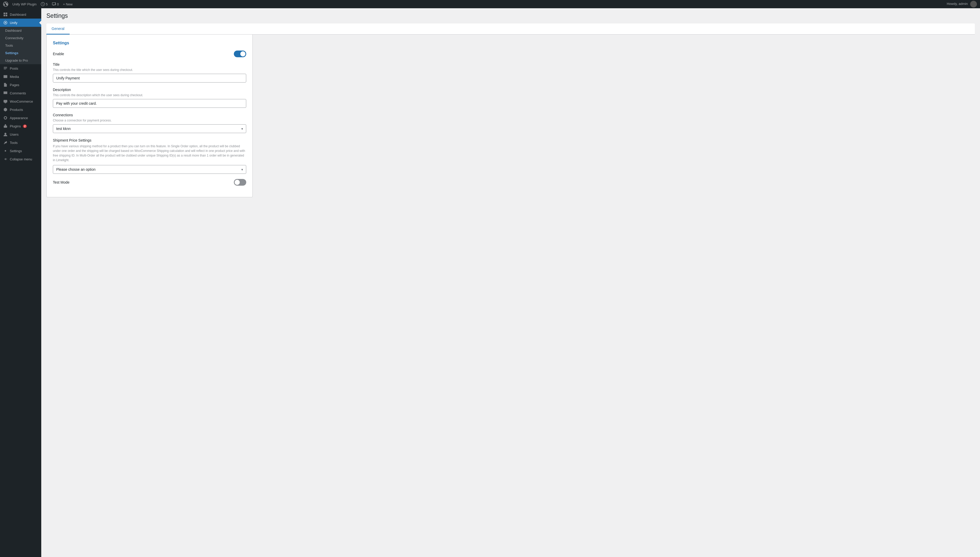 The image size is (980, 557). Describe the element at coordinates (25, 126) in the screenshot. I see `plugins-badge: 2` at that location.